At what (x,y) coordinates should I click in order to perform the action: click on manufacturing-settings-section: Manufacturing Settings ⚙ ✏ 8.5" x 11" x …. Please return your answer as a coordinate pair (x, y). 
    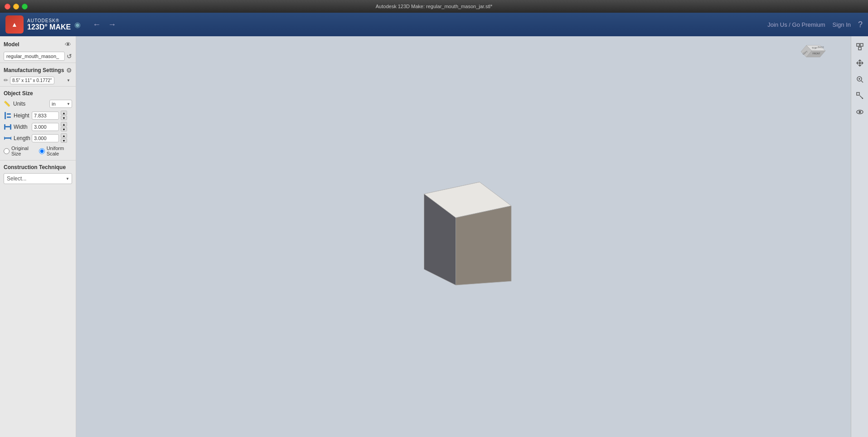
    Looking at the image, I should click on (38, 75).